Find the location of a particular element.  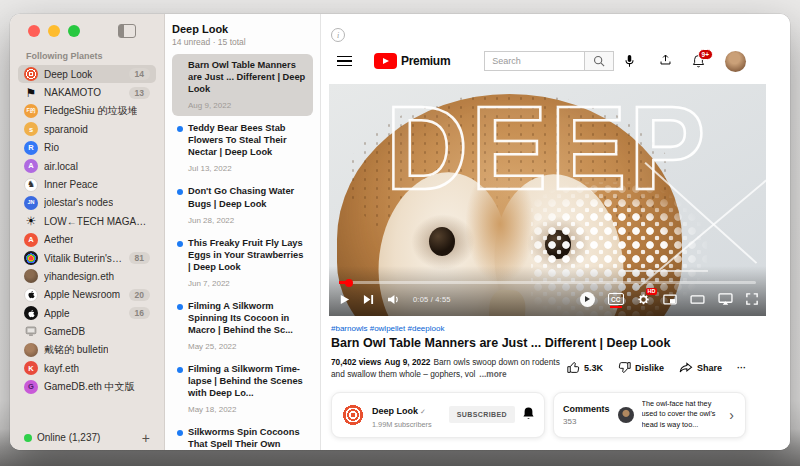

theater-mode-button is located at coordinates (698, 300).